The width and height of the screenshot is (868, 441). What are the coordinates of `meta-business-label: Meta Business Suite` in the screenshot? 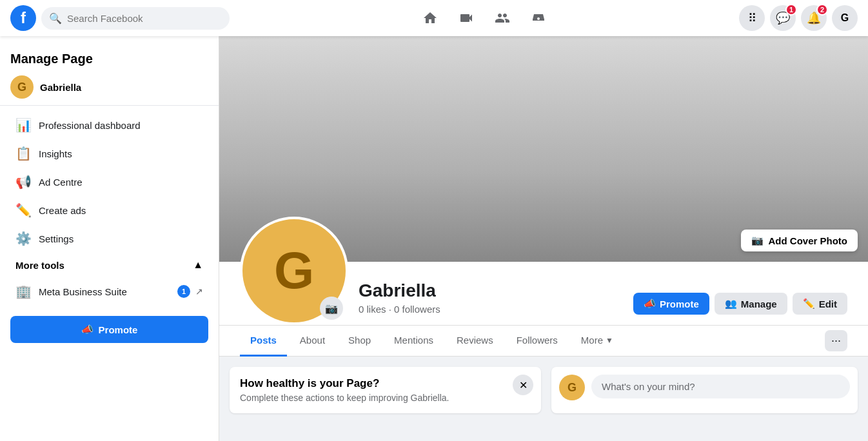 It's located at (83, 291).